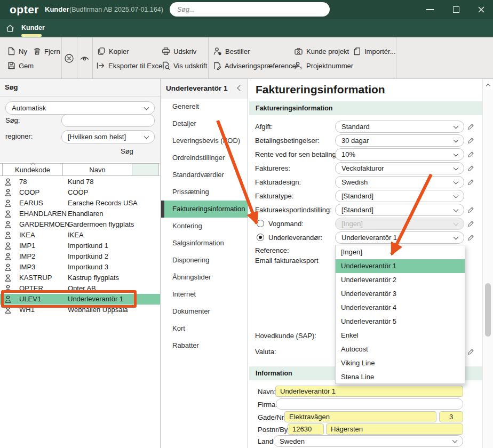 This screenshot has height=448, width=493. I want to click on notification-preferences-button: Adviseringspræferencer, so click(256, 66).